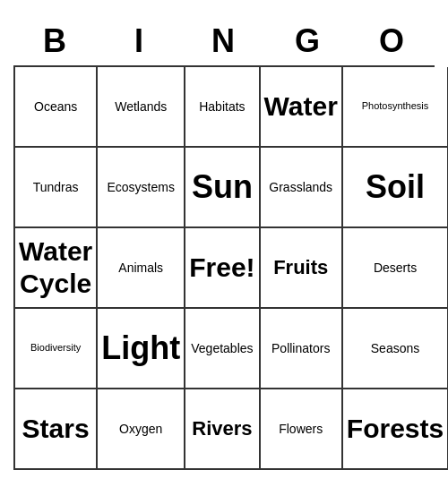 The width and height of the screenshot is (448, 487). What do you see at coordinates (396, 349) in the screenshot?
I see `bingo-cell-19: Seasons` at bounding box center [396, 349].